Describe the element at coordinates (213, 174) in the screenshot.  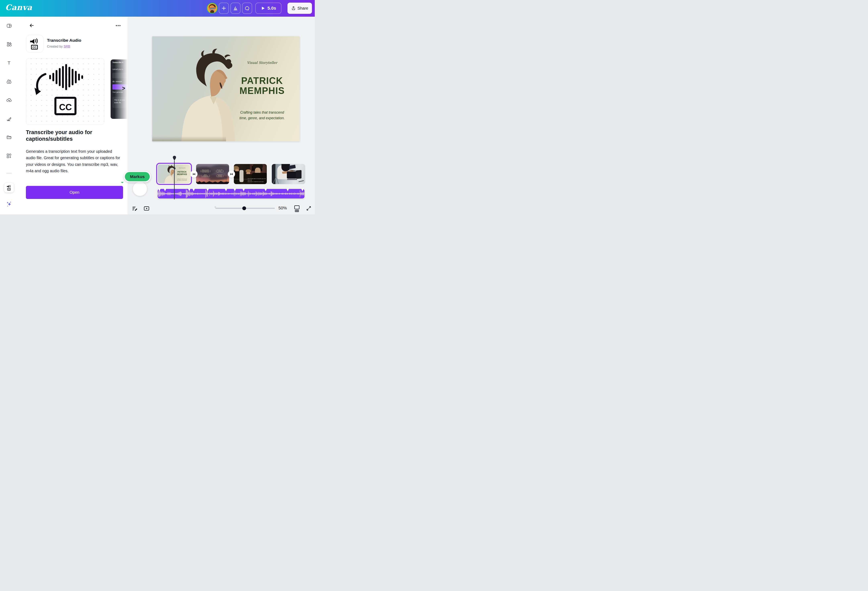
I see `award-laurels: THE LUSANNE INTERNATIONAL FILM FESTIVAL …` at that location.